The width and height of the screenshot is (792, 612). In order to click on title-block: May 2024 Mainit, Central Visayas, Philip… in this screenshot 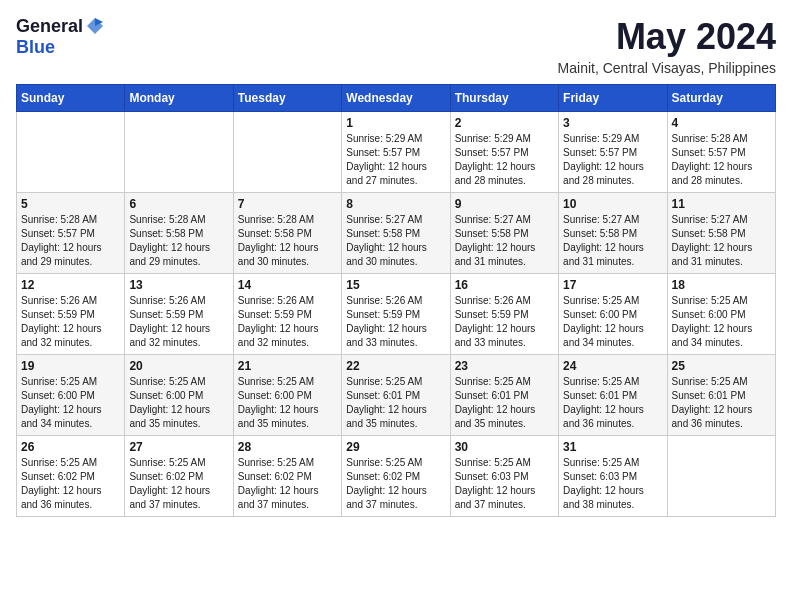, I will do `click(667, 46)`.